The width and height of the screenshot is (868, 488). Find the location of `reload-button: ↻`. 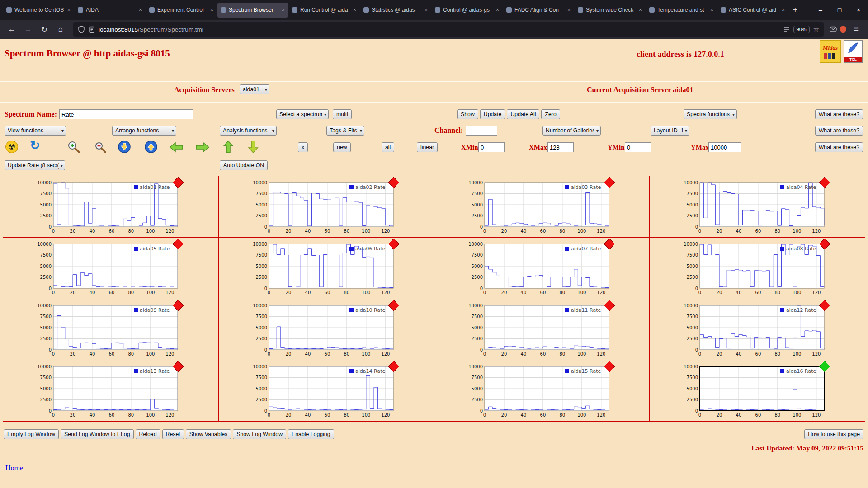

reload-button: ↻ is located at coordinates (44, 29).